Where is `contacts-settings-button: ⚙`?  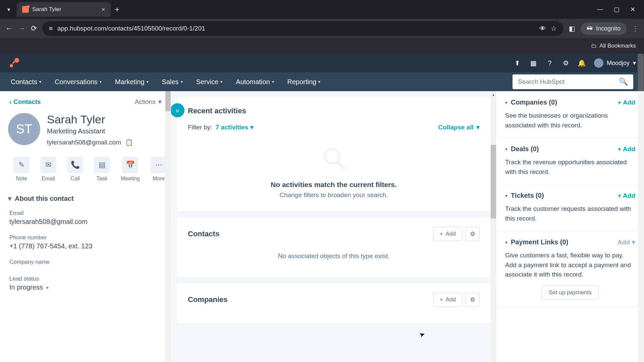
contacts-settings-button: ⚙ is located at coordinates (473, 234).